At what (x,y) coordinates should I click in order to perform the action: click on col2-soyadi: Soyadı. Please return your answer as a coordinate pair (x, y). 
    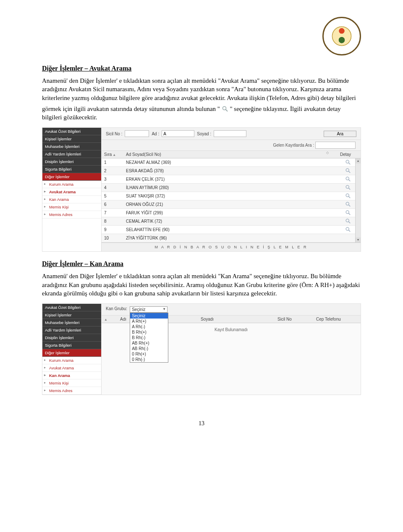
    Looking at the image, I should click on (237, 319).